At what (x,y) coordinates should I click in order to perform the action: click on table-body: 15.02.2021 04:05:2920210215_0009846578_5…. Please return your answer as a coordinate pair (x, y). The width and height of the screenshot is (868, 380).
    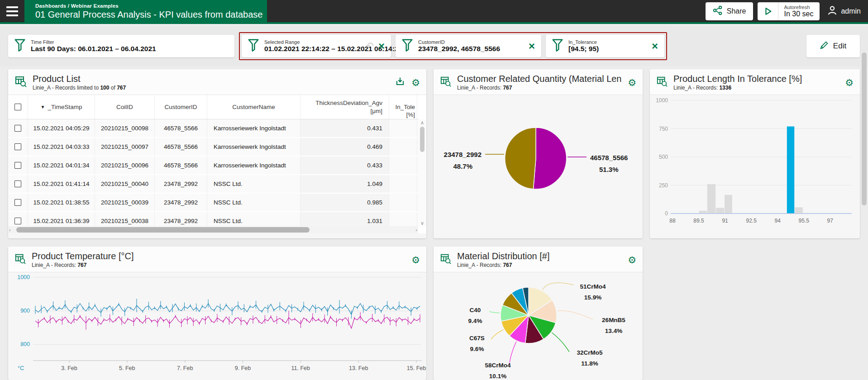
    Looking at the image, I should click on (213, 175).